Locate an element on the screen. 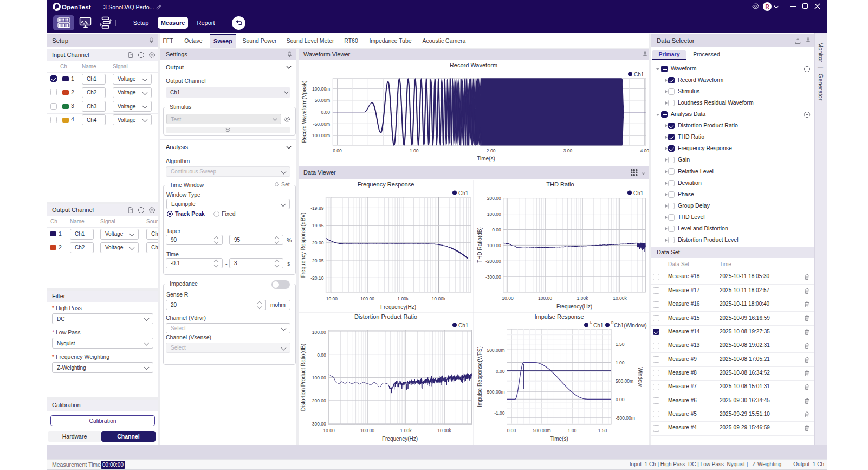 The height and width of the screenshot is (470, 868). svg-text: Frequency Response(dBV) is located at coordinates (303, 245).